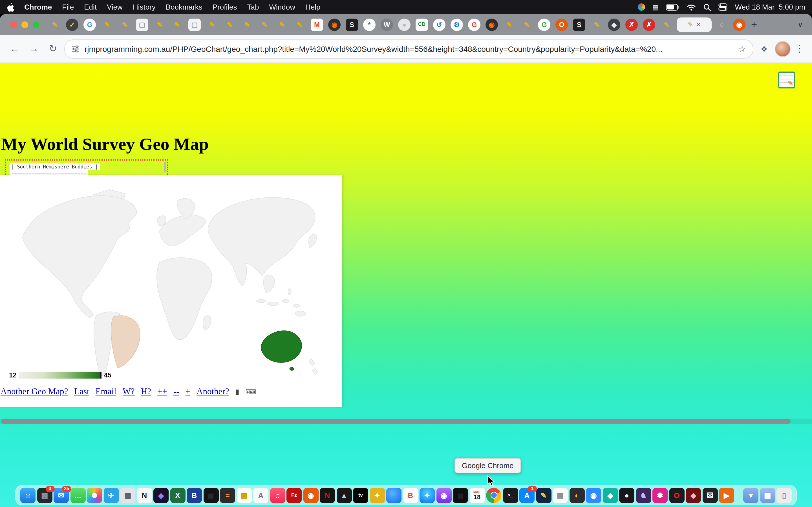  Describe the element at coordinates (82, 392) in the screenshot. I see `link-last: Last` at that location.